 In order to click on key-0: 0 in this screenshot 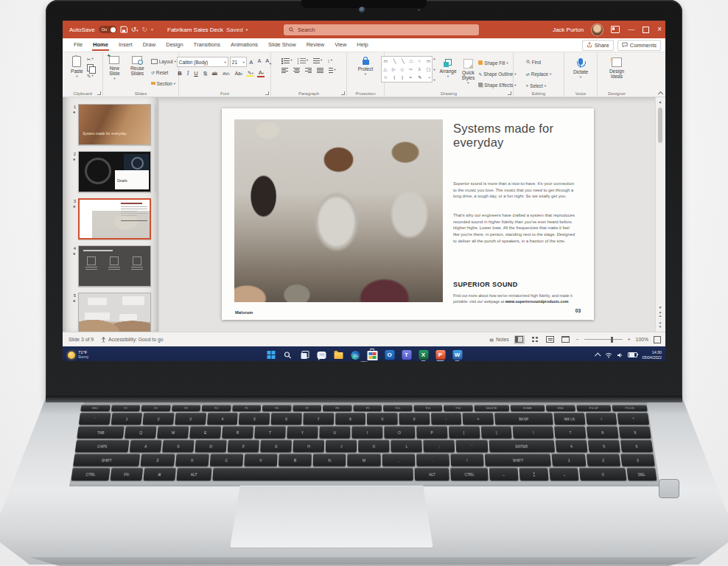, I will do `click(603, 475)`.